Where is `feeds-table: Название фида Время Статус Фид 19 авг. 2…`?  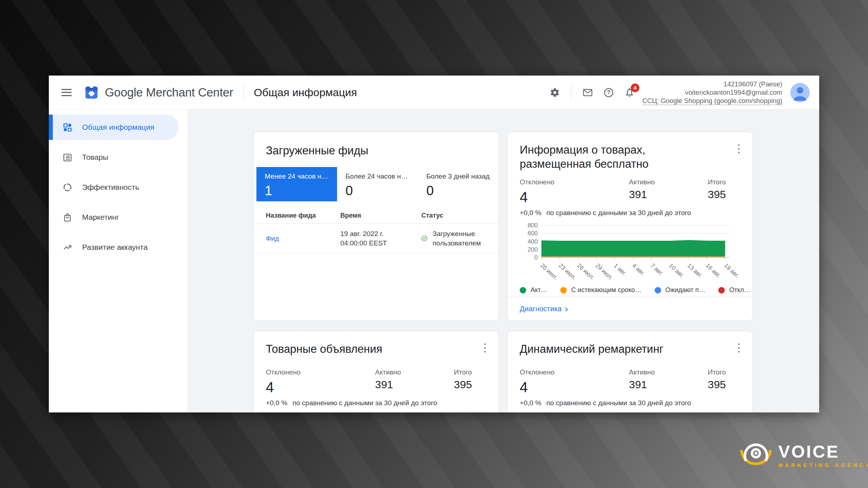
feeds-table: Название фида Время Статус Фид 19 авг. 2… is located at coordinates (376, 231).